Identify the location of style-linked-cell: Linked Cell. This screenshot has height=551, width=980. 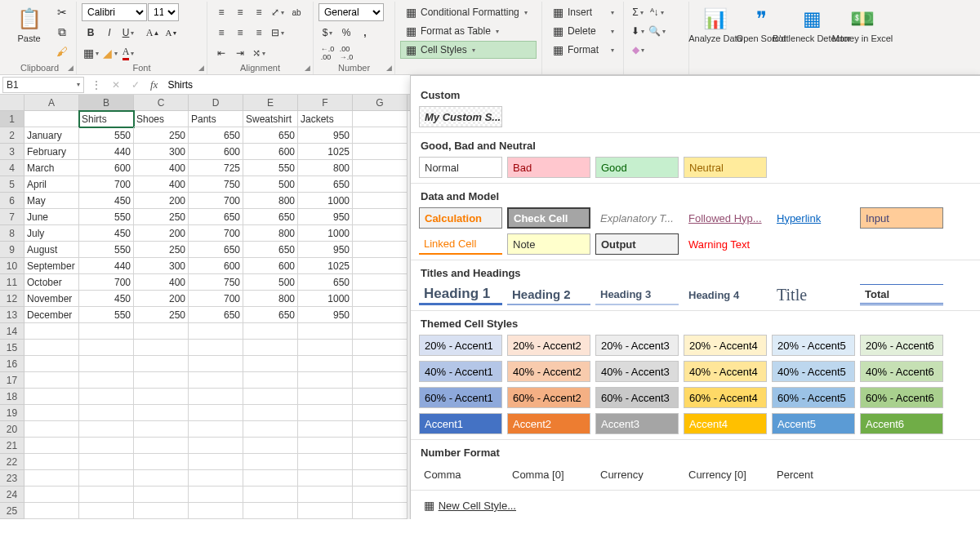
(461, 244).